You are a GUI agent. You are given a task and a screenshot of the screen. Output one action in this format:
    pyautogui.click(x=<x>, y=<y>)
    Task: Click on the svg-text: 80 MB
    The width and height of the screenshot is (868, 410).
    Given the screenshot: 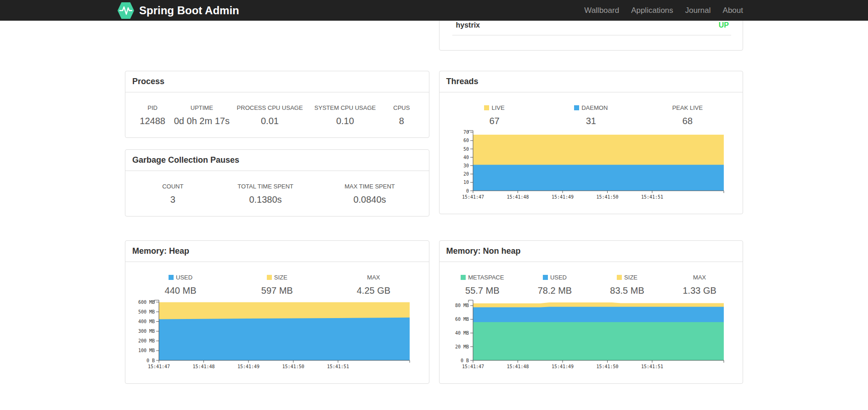 What is the action you would take?
    pyautogui.click(x=462, y=305)
    